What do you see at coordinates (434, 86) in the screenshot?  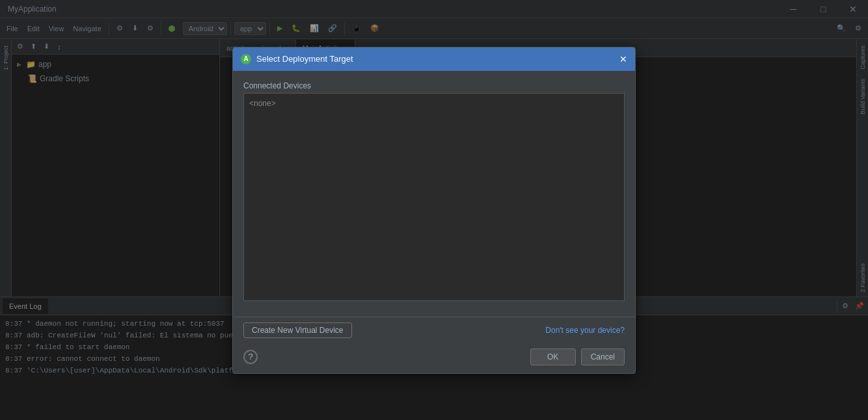 I see `connected-devices-label: Connected Devices` at bounding box center [434, 86].